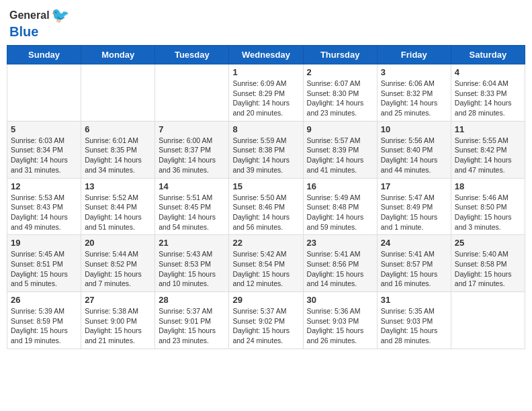 This screenshot has height=411, width=532. What do you see at coordinates (44, 326) in the screenshot?
I see `day-info: Sunrise: 5:39 AM Sunset: 8:59 PM Dayligh…` at bounding box center [44, 326].